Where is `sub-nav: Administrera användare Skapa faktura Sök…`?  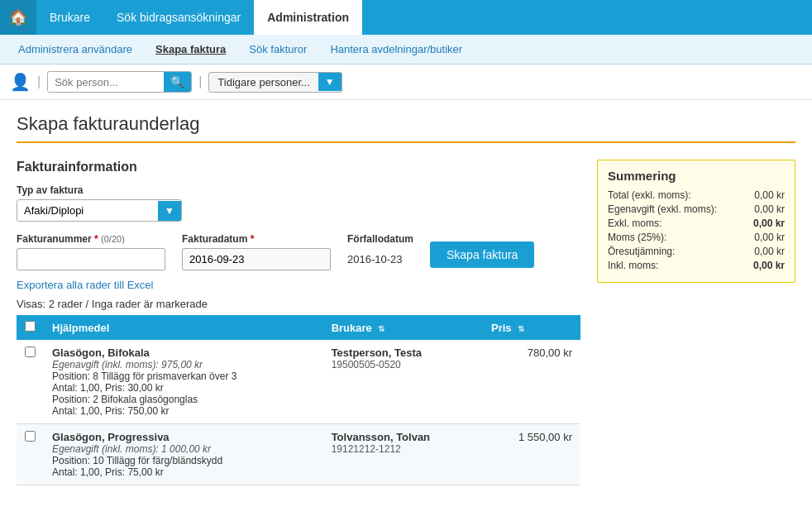
sub-nav: Administrera användare Skapa faktura Sök… is located at coordinates (406, 50).